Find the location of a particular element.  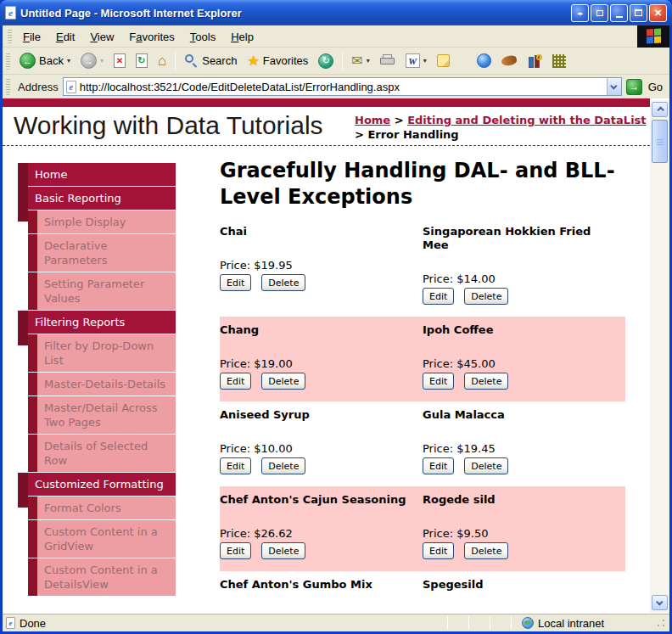

search-icon is located at coordinates (192, 61).